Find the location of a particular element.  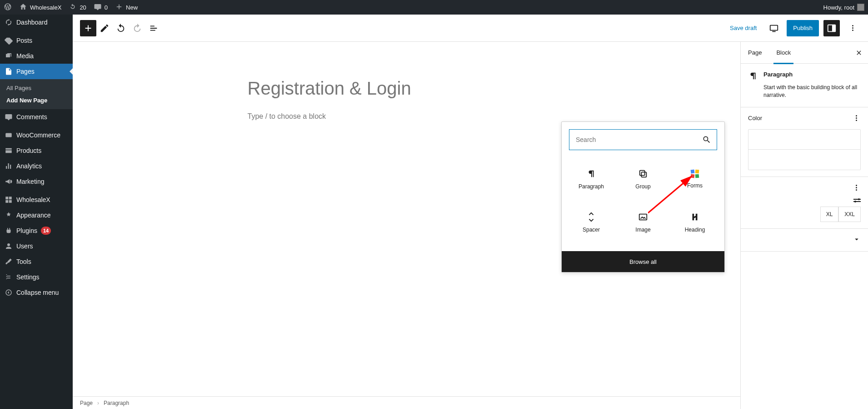

plugins-badge: 14 is located at coordinates (46, 231).